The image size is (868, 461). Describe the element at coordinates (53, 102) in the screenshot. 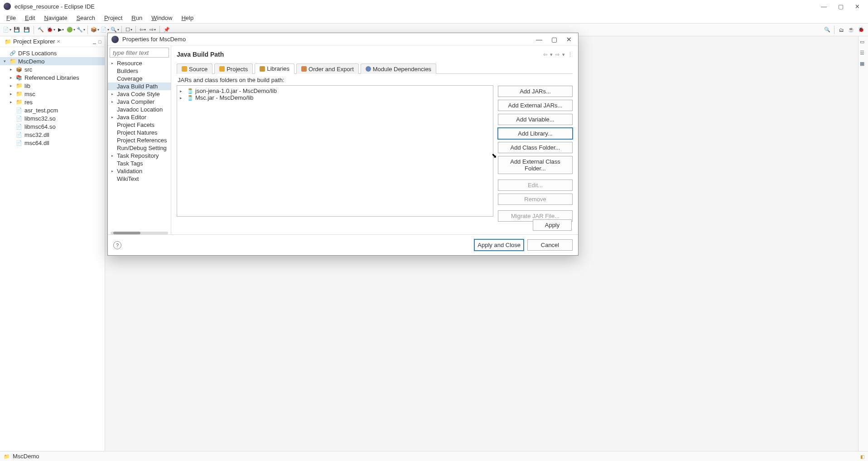

I see `tree-item: ▸res` at that location.